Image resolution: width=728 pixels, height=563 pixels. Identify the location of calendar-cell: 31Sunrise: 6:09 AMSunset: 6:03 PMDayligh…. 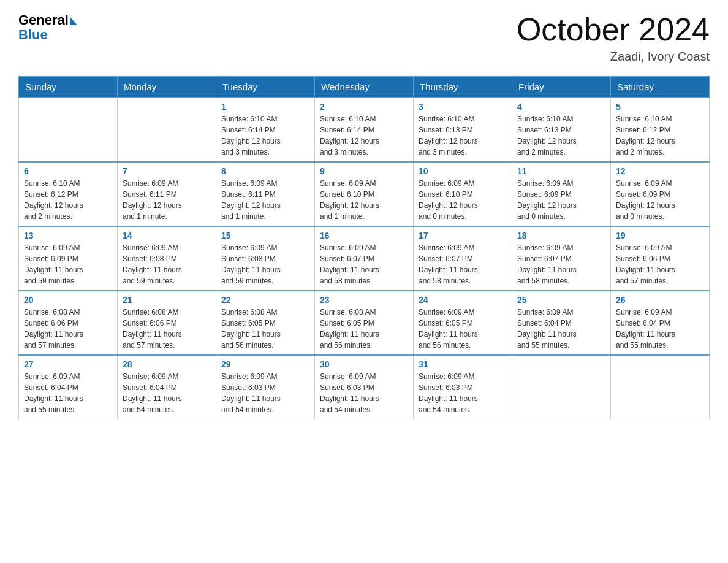
(463, 388).